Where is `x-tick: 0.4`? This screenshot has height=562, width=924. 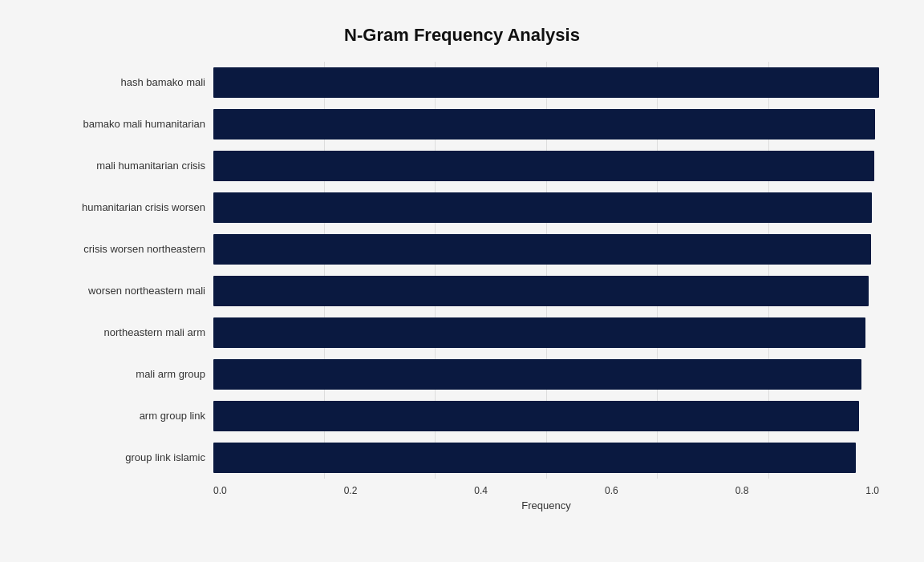
x-tick: 0.4 is located at coordinates (481, 491).